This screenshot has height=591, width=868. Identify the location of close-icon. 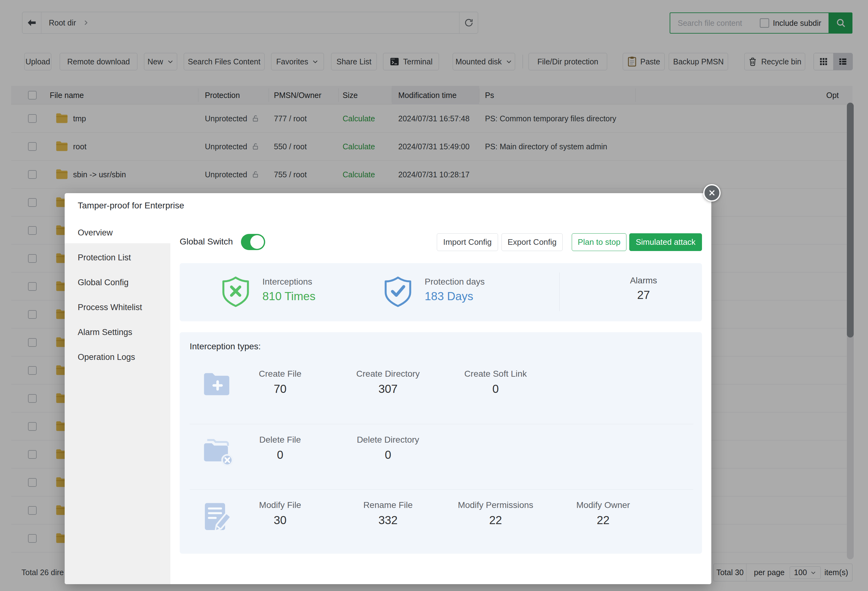
(712, 193).